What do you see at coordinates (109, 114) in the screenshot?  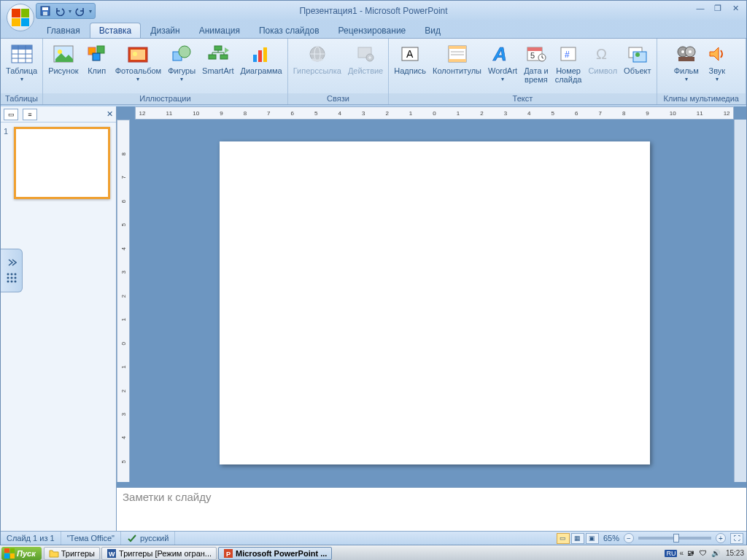 I see `panel-close-icon: ✕` at bounding box center [109, 114].